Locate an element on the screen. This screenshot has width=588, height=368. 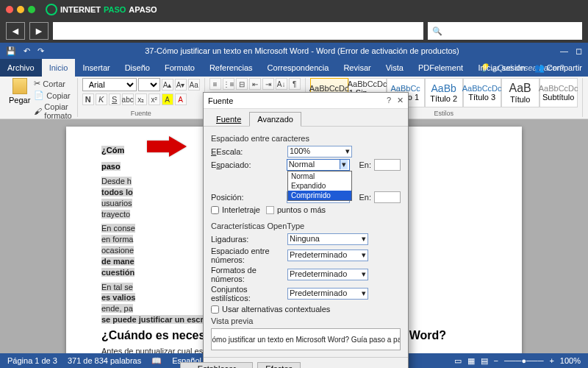
change-case-icon: Aa is located at coordinates (194, 85).